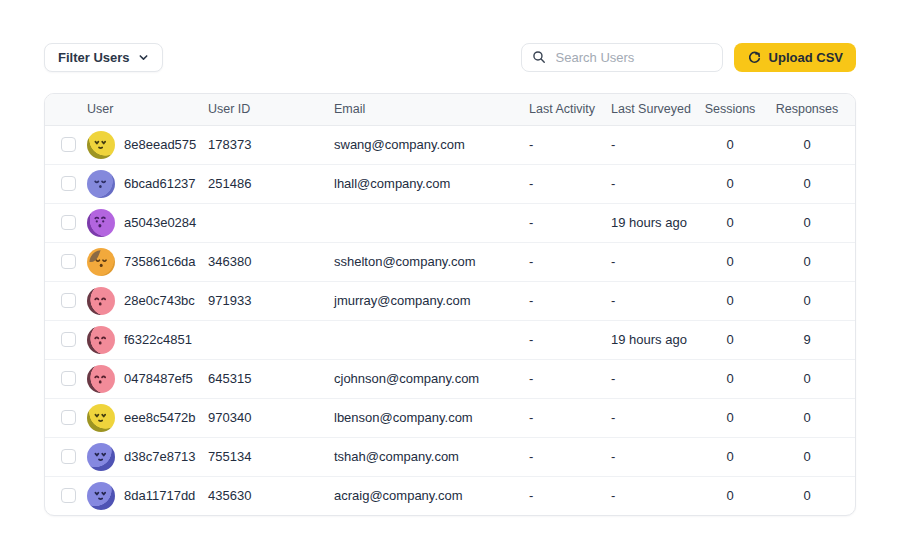 This screenshot has height=560, width=900. Describe the element at coordinates (266, 456) in the screenshot. I see `user-id-cell: 755134` at that location.